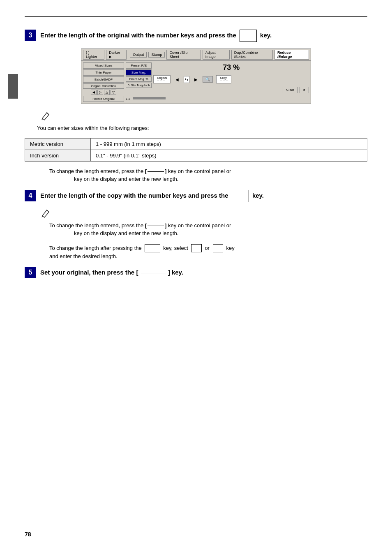  I want to click on ui-hash-btn: #, so click(304, 90).